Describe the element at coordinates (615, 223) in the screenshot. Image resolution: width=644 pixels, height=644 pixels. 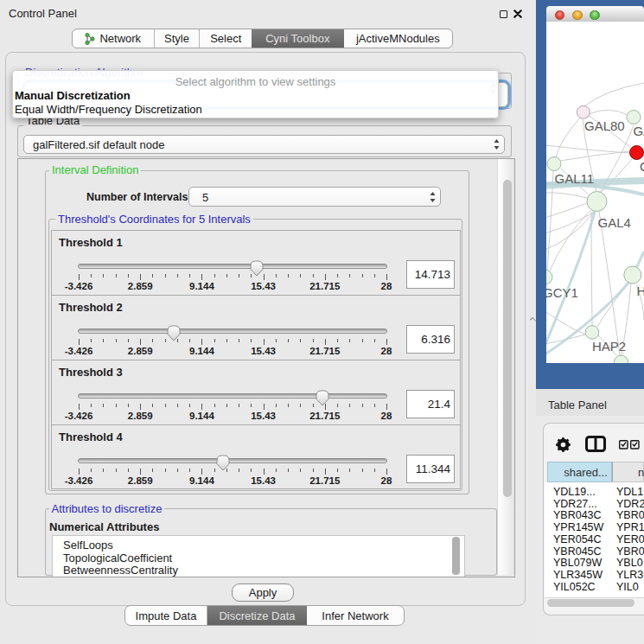
I see `svg-text: GAL4` at that location.